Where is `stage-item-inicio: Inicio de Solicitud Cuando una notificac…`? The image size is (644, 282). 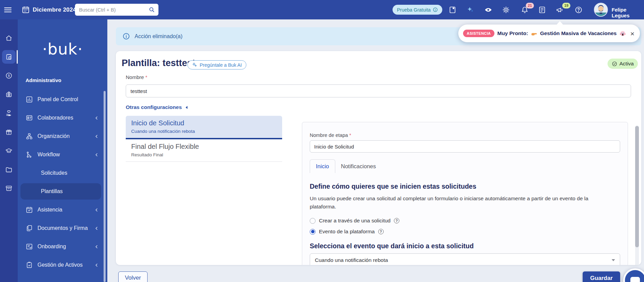
stage-item-inicio: Inicio de Solicitud Cuando una notificac… is located at coordinates (204, 127).